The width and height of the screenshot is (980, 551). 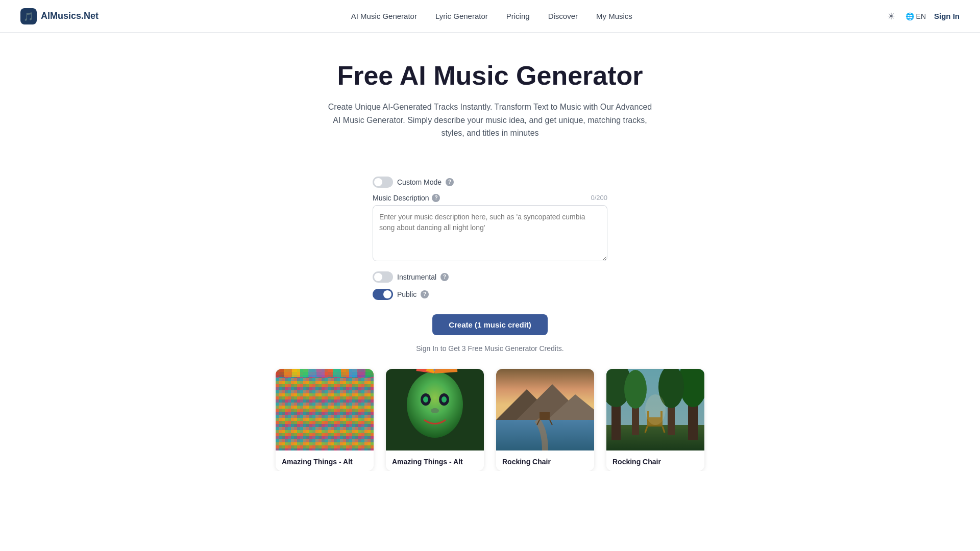 I want to click on gallery-card-label-2: Amazing Things - Alt, so click(x=435, y=462).